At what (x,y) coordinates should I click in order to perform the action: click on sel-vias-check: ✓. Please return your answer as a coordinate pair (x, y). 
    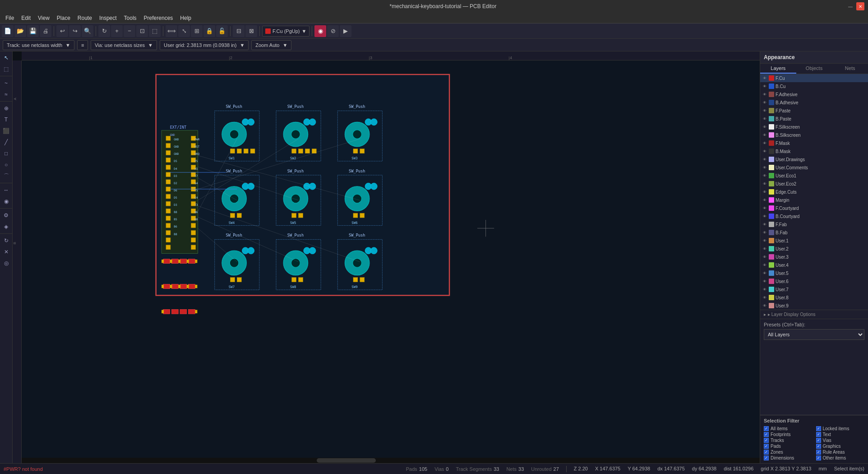
    Looking at the image, I should click on (818, 441).